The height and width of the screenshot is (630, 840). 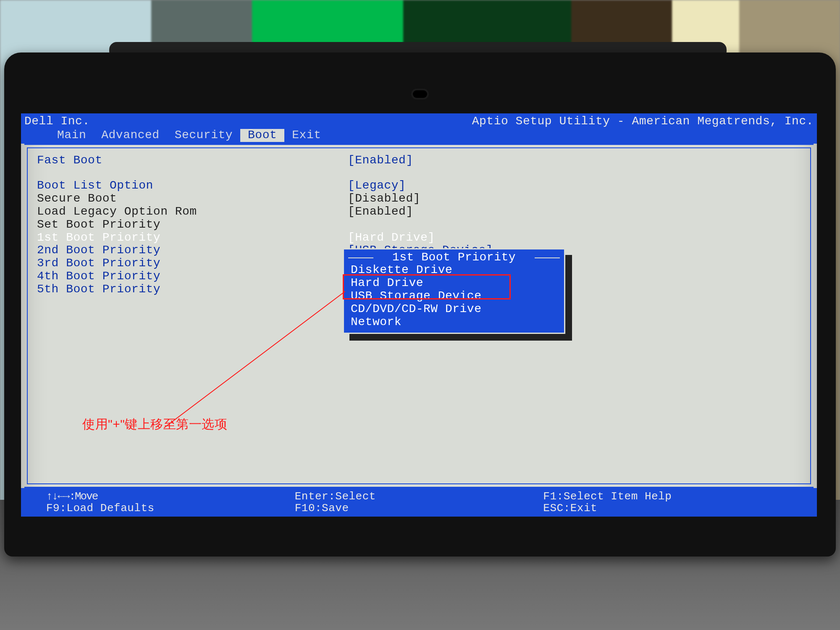 What do you see at coordinates (643, 122) in the screenshot?
I see `utility-title: Aptio Setup Utility - American Megatrend…` at bounding box center [643, 122].